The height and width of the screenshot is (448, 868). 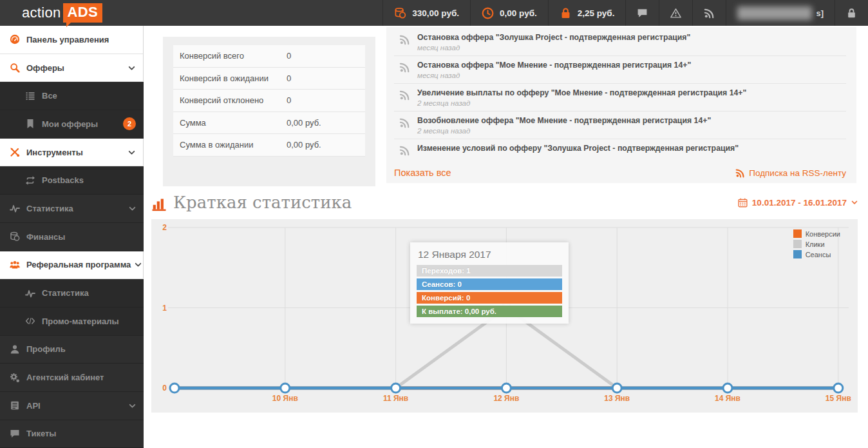 What do you see at coordinates (15, 349) in the screenshot?
I see `person-icon` at bounding box center [15, 349].